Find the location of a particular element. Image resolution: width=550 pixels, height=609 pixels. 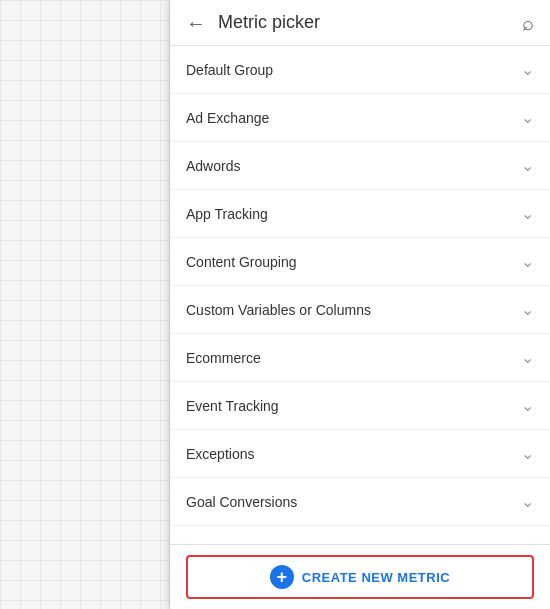

menu-item-label: Event Tracking is located at coordinates (232, 406).